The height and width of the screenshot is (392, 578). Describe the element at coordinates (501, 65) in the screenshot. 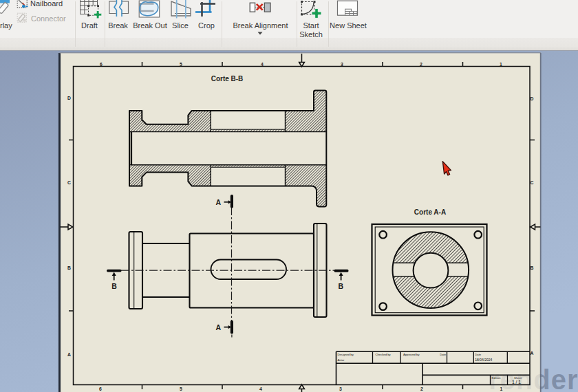

I see `svg-text: 1` at that location.